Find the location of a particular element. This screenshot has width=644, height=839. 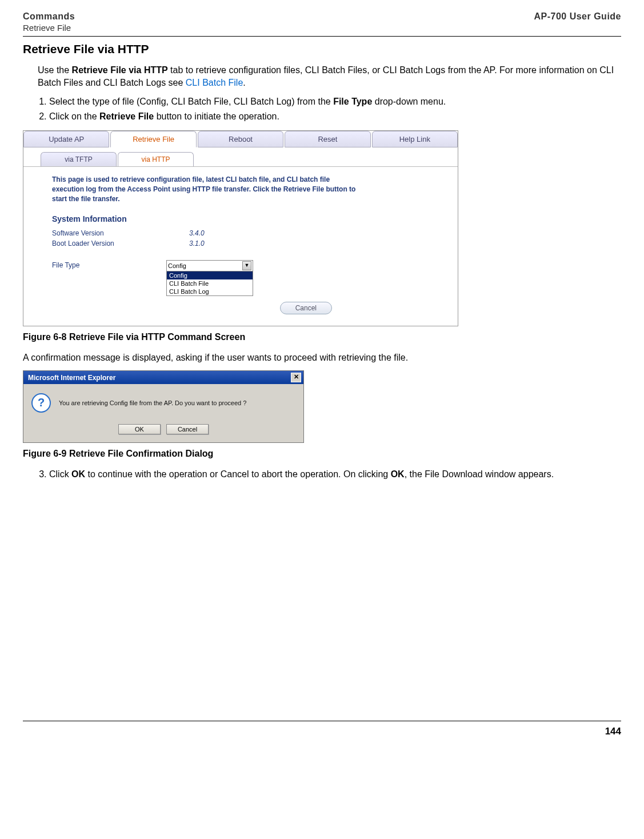

step1-text-a: Select the type of file (Config, CLI Bat… is located at coordinates (191, 102).